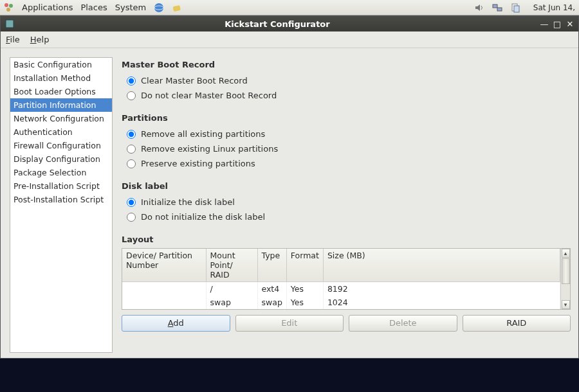 The image size is (579, 392). I want to click on radio-clear-mbr: Clear Master Boot Record, so click(349, 81).